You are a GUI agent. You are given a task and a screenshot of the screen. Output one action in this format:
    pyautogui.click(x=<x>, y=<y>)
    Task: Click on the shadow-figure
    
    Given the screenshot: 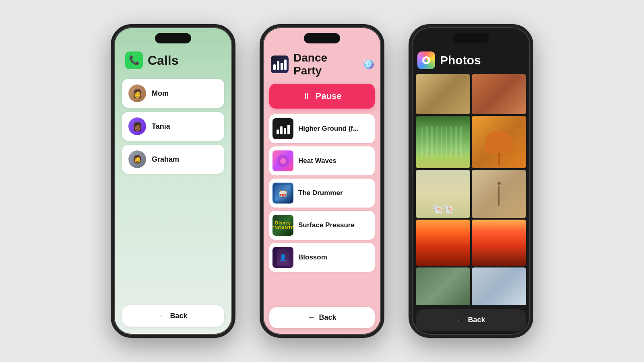 What is the action you would take?
    pyautogui.click(x=499, y=194)
    